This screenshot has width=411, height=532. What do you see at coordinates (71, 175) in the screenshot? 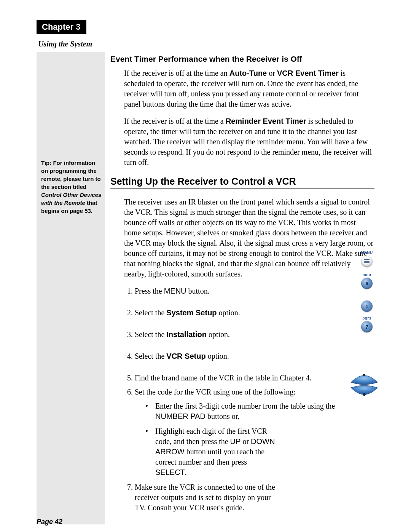
I see `tip-text-prefix: Tip: For information on programming the …` at bounding box center [71, 175].